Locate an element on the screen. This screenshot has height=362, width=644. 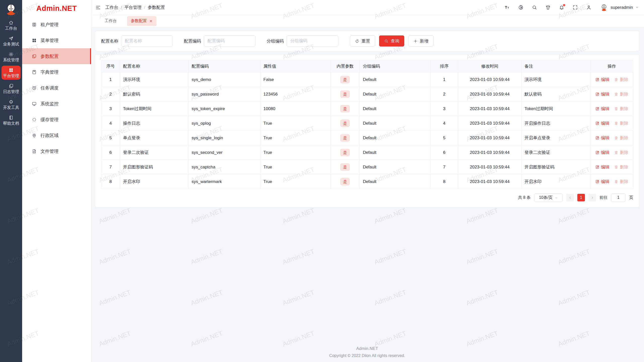
col-header-sort: 排序 is located at coordinates (444, 66).